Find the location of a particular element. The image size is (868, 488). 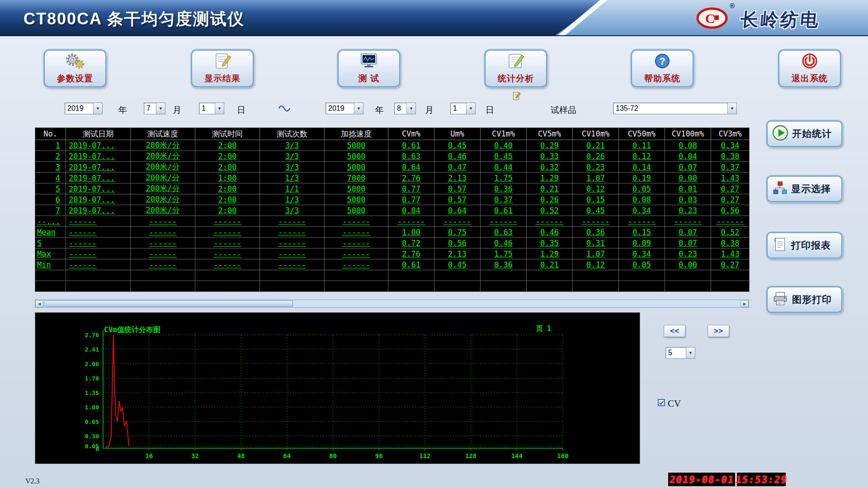

statistics-analysis-button: 统计分析 is located at coordinates (516, 69).